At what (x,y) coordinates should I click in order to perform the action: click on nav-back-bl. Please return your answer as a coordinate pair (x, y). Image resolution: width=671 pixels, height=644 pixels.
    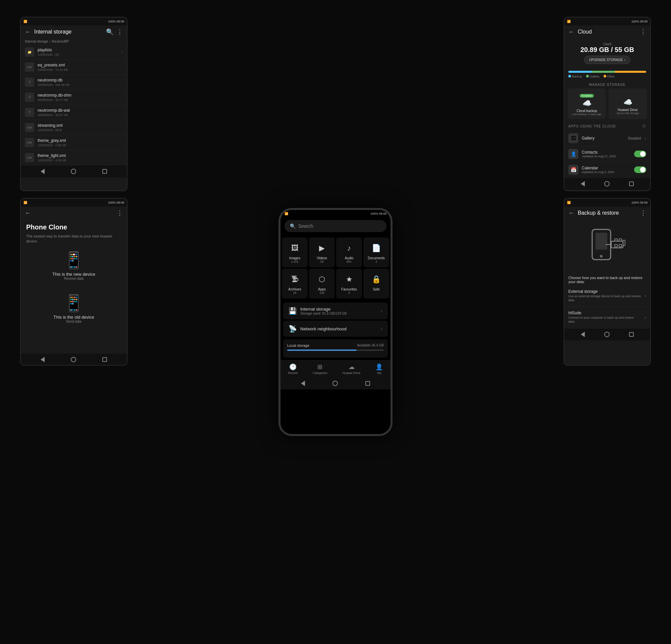
    Looking at the image, I should click on (42, 360).